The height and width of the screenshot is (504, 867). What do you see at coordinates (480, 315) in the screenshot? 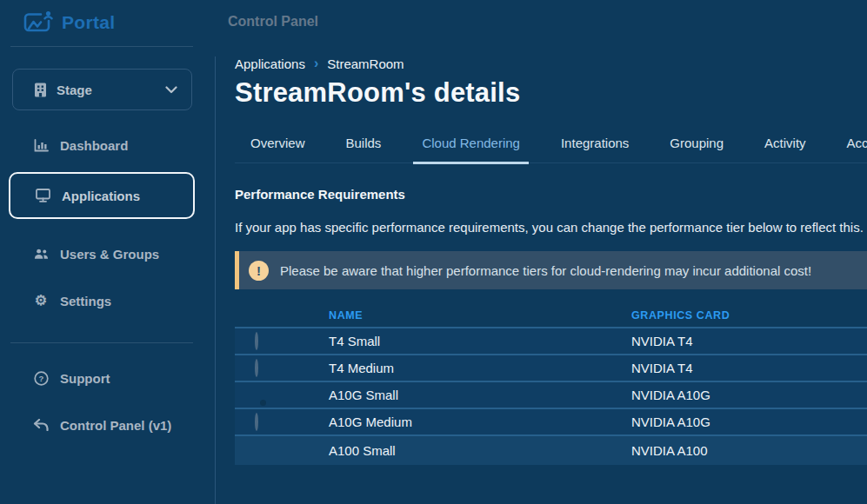
I see `column-header-name: NAME` at bounding box center [480, 315].